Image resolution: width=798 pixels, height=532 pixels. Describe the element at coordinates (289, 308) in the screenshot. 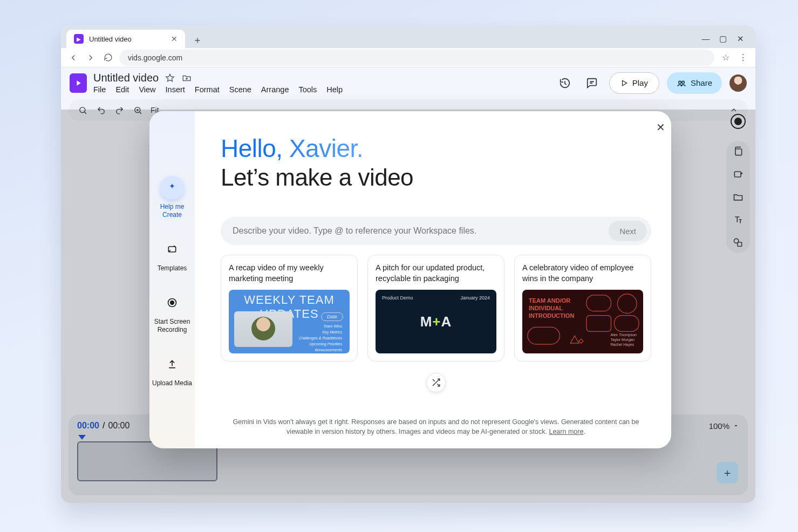

I see `suggestion-card: A recap video of my weekly marketing mee…` at that location.